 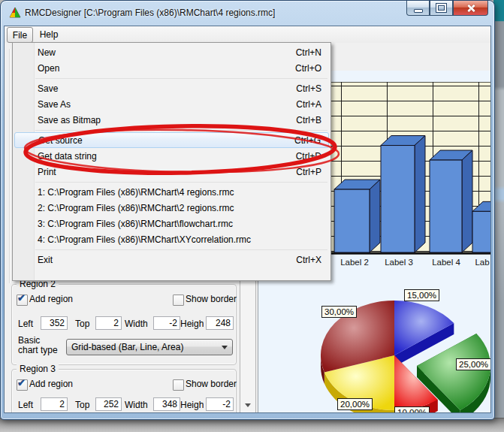 I want to click on scrollbar-down-button, so click(x=248, y=405).